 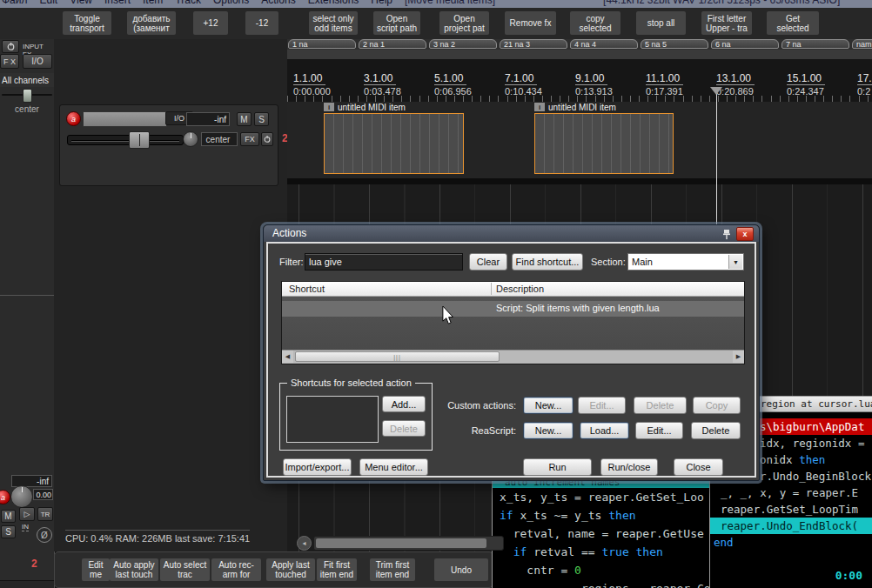 I want to click on region-tab-7: 7 na, so click(x=815, y=43).